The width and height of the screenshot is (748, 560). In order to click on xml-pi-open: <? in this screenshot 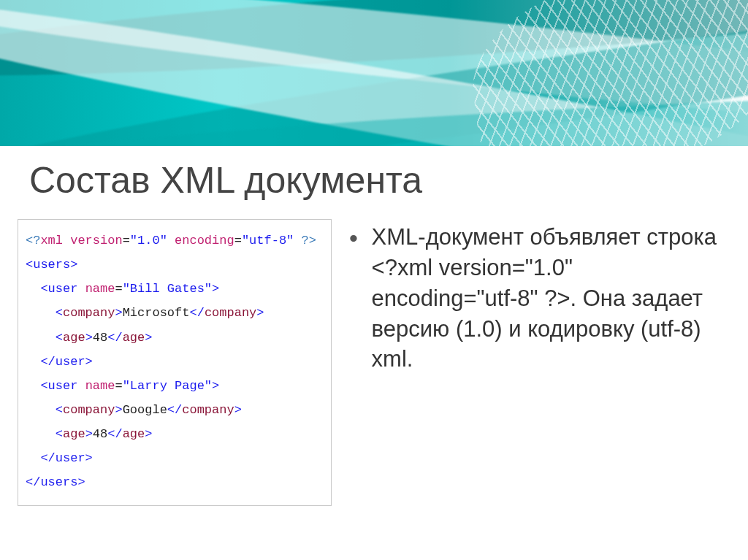, I will do `click(33, 241)`.